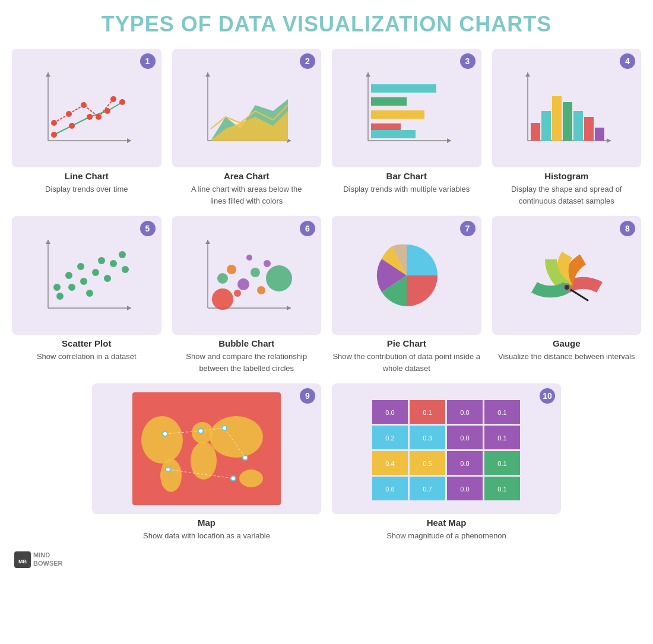 The width and height of the screenshot is (653, 644). I want to click on chart-box-3: 3, so click(407, 108).